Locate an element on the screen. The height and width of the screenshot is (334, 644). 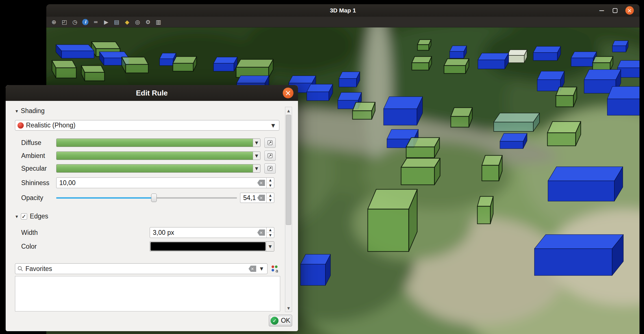
animation-icon: ◷ is located at coordinates (75, 22).